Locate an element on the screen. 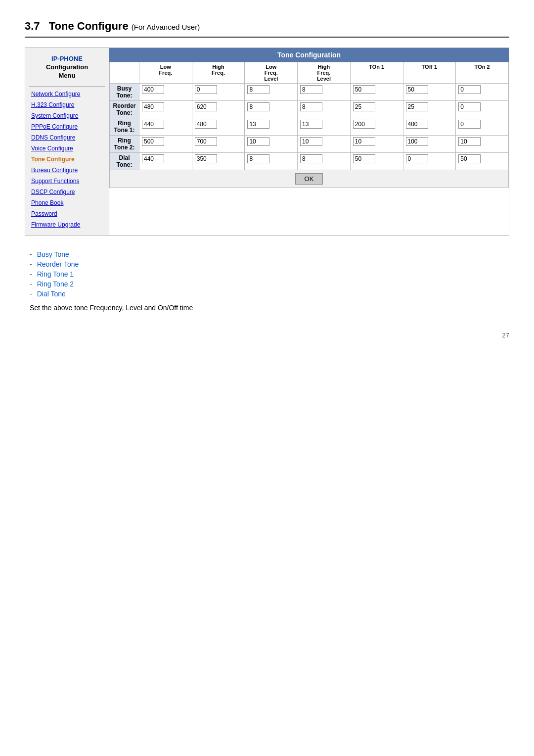  cell-low-freq-row1 is located at coordinates (166, 110).